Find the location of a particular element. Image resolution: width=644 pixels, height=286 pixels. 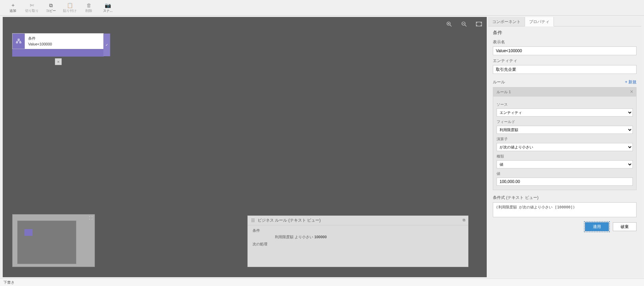

node-body: 条件 Value<100000 is located at coordinates (64, 41).